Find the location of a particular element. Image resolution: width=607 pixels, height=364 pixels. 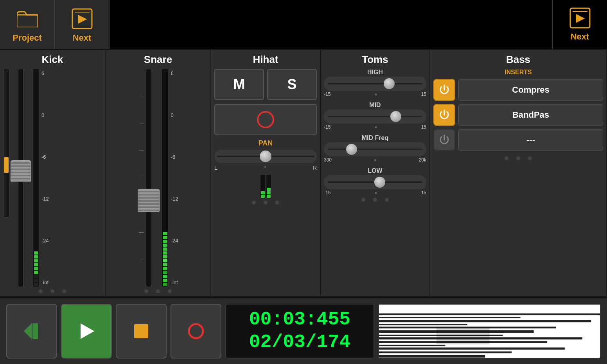

insert1-name: Compres is located at coordinates (531, 90).